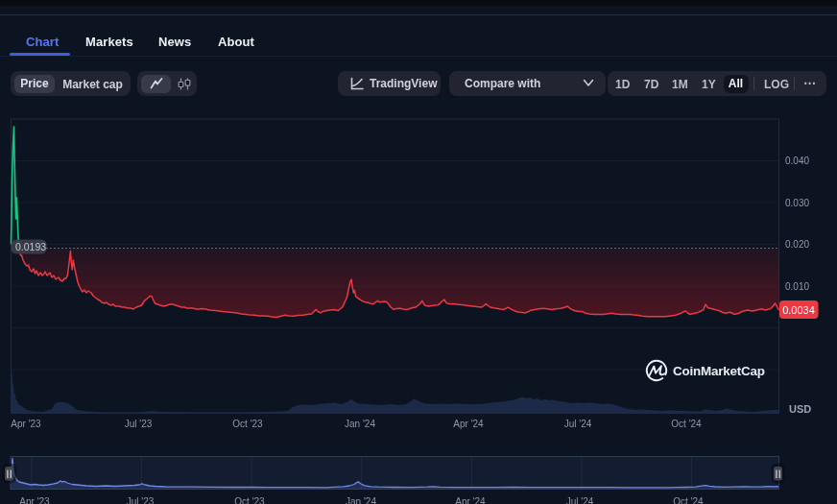  What do you see at coordinates (797, 244) in the screenshot?
I see `svg-text: 0.020` at bounding box center [797, 244].